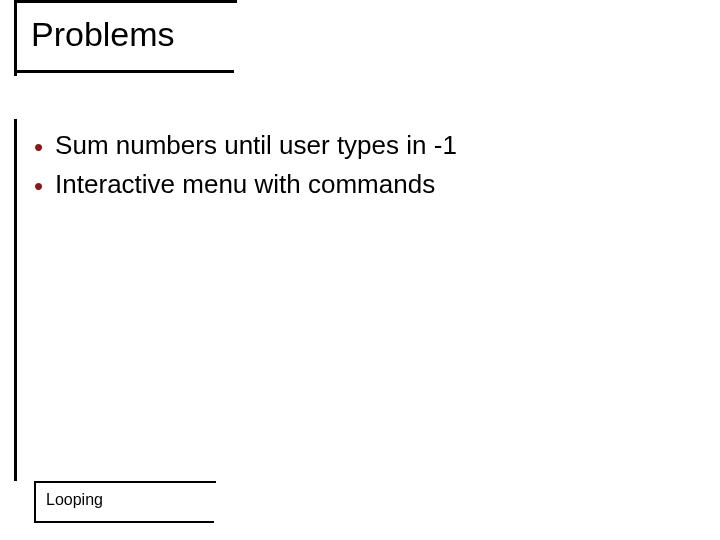  What do you see at coordinates (245, 184) in the screenshot?
I see `bullet-text: Interactive menu with commands` at bounding box center [245, 184].